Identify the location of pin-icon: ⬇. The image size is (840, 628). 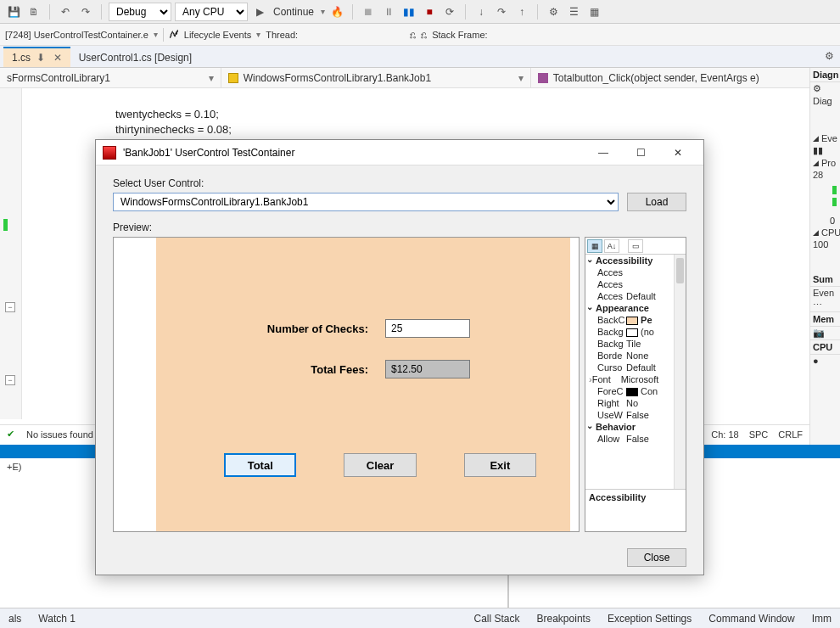
(41, 58).